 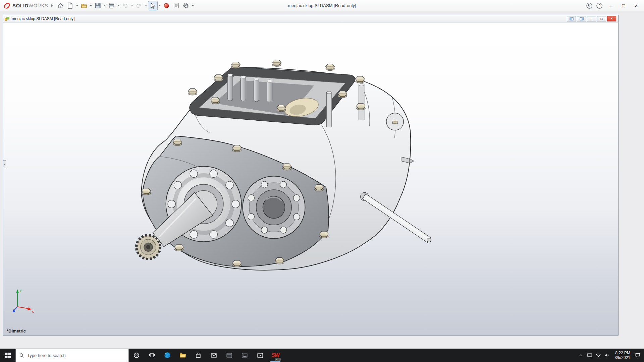 What do you see at coordinates (643, 355) in the screenshot?
I see `show-desktop-button` at bounding box center [643, 355].